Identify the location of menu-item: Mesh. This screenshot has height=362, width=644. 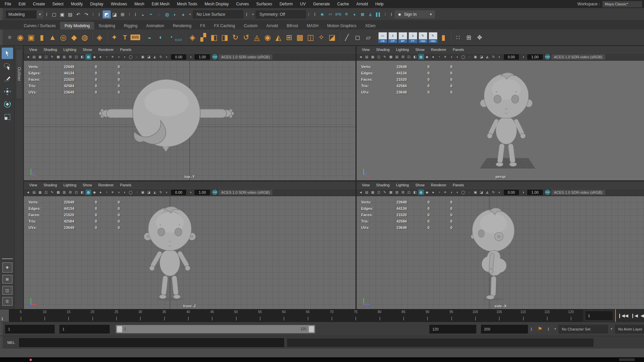
(140, 4).